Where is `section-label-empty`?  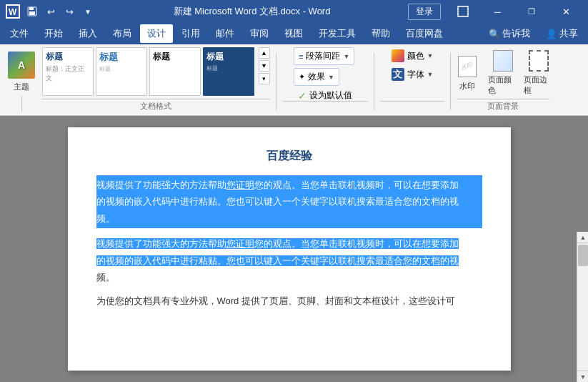
section-label-empty is located at coordinates (325, 106).